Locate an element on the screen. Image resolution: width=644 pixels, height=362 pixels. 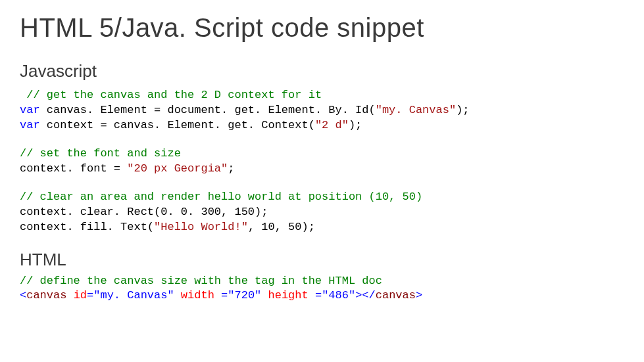
code-comment: get the canvas and the 2 D context for i… is located at coordinates (184, 95).